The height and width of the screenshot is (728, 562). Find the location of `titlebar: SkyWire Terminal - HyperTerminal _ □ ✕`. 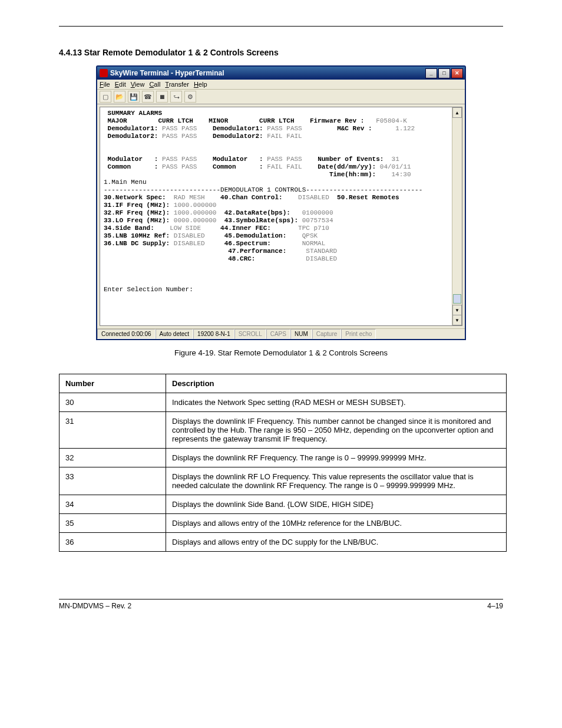

titlebar: SkyWire Terminal - HyperTerminal _ □ ✕ is located at coordinates (281, 73).